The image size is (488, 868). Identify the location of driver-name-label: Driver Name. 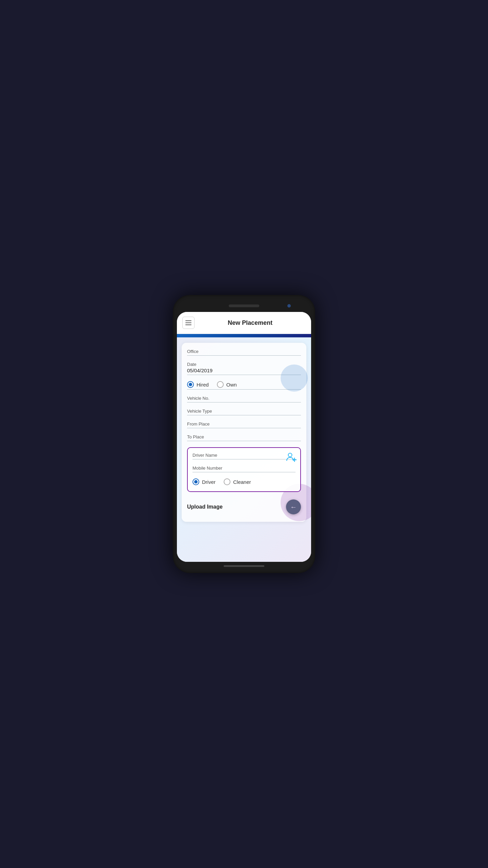
(244, 455).